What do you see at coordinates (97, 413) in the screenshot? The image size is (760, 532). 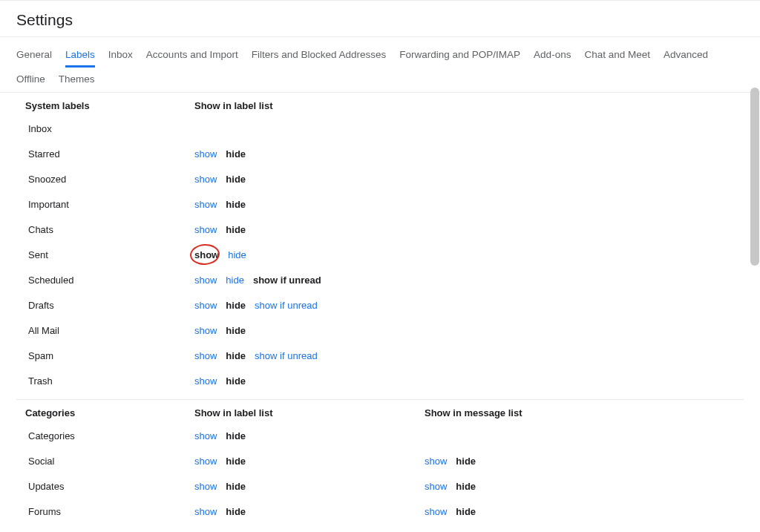 I see `categories-heading: Categories` at bounding box center [97, 413].